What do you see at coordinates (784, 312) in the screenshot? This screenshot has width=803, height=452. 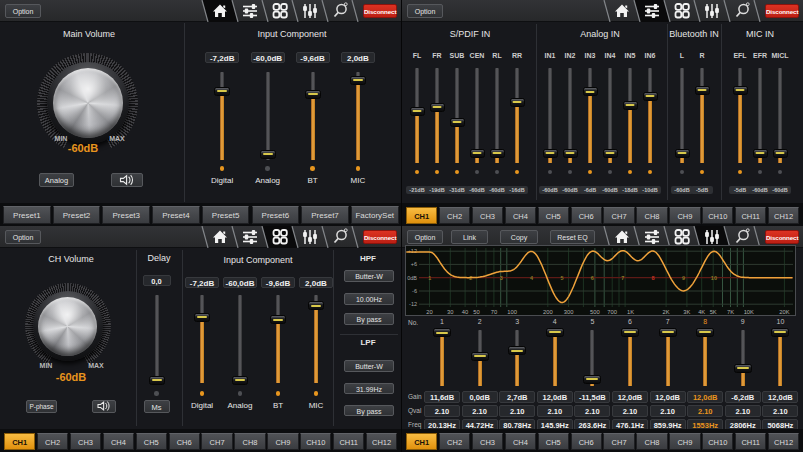 I see `svg-text: 20K` at bounding box center [784, 312].